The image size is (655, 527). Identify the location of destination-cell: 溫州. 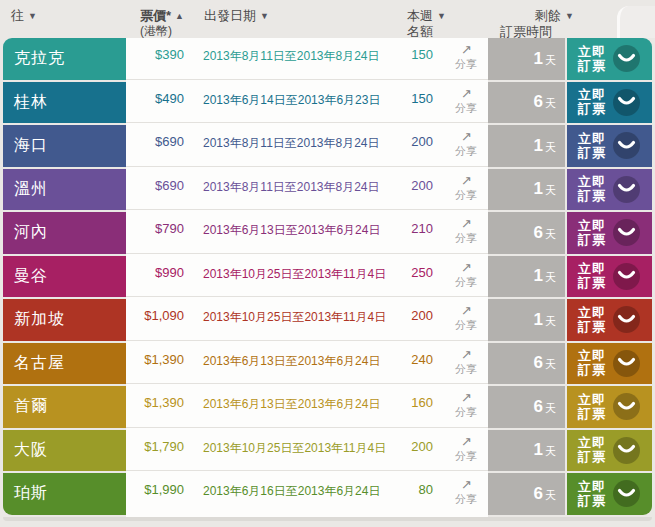
(64, 190).